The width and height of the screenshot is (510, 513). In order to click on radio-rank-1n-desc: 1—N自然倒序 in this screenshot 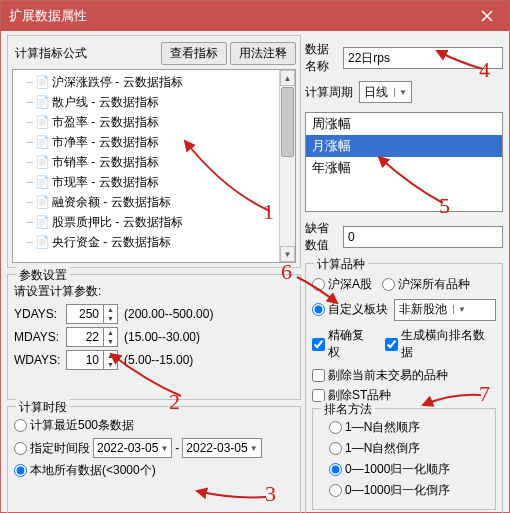, I will do `click(409, 448)`.